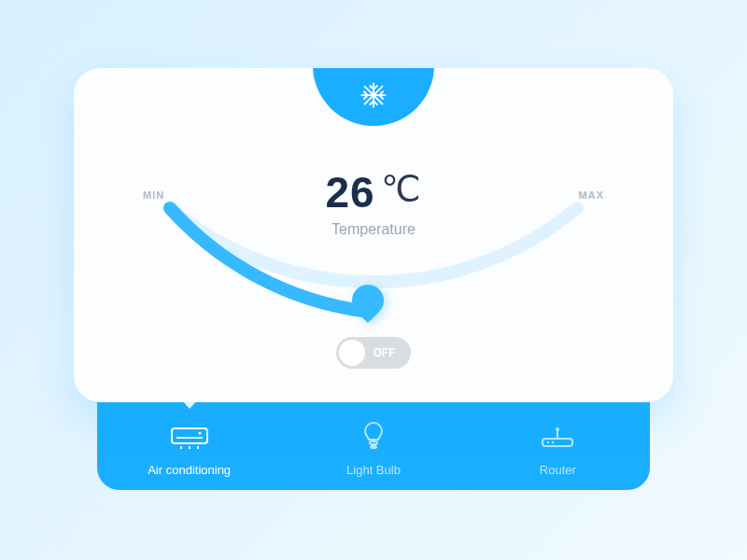  What do you see at coordinates (557, 452) in the screenshot?
I see `tab-router: Router` at bounding box center [557, 452].